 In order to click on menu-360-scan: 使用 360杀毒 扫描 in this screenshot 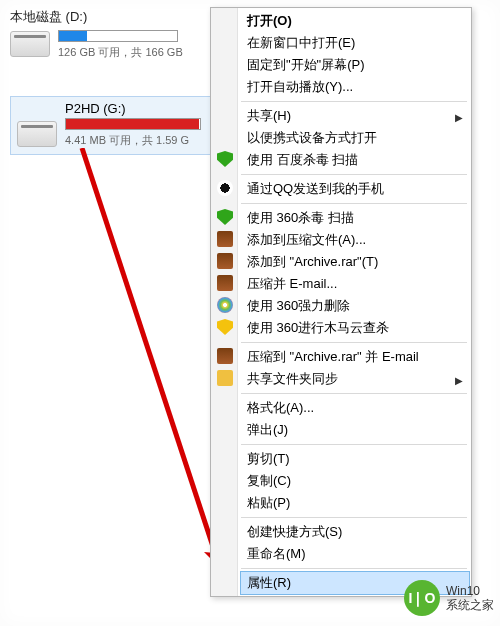, I will do `click(355, 218)`.